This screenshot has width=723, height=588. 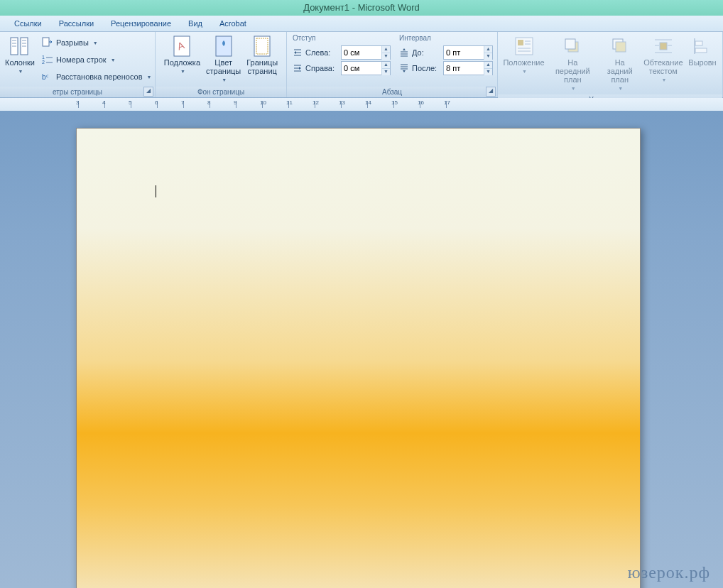 I want to click on watermark-button: A Подложка ▼, so click(x=182, y=55).